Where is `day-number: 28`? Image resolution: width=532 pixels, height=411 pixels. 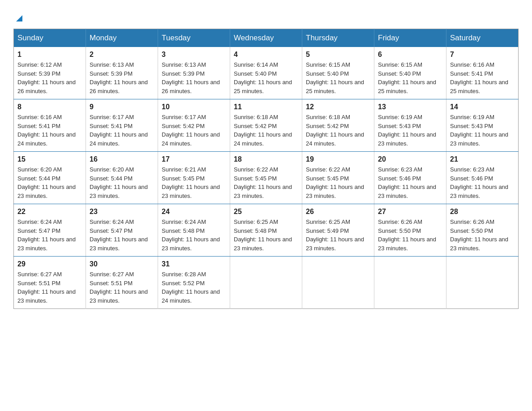
day-number: 28 is located at coordinates (482, 212).